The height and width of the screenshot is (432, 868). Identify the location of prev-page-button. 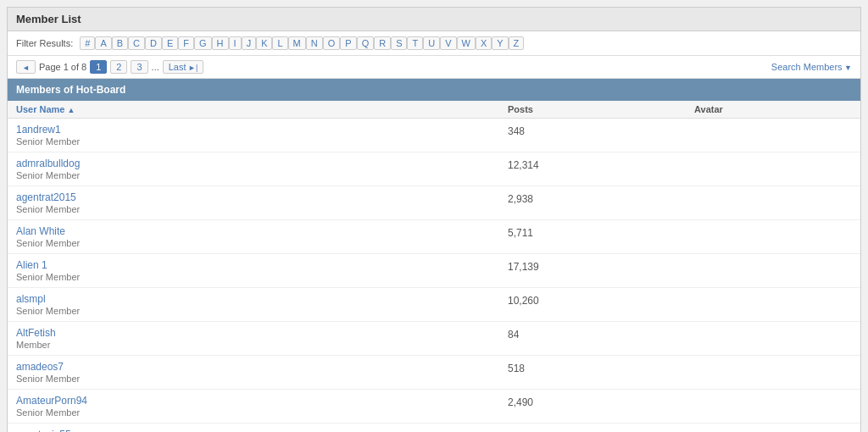
(25, 67).